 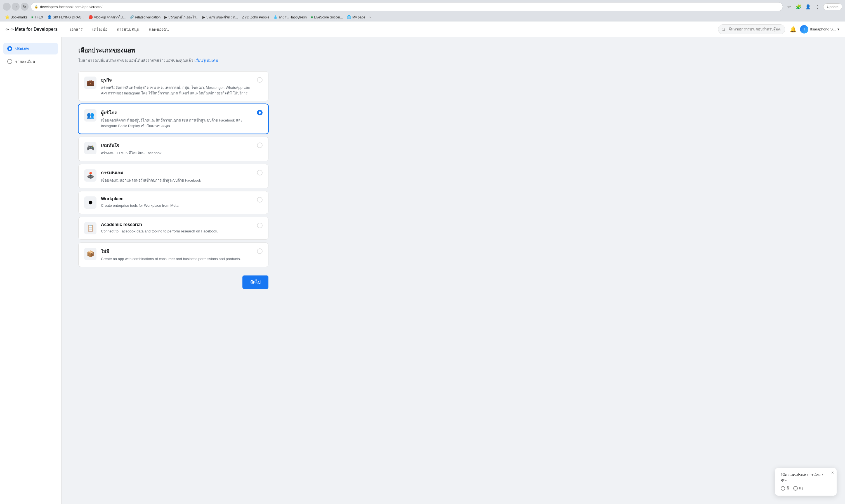 What do you see at coordinates (256, 17) in the screenshot?
I see `bookmark-zoho: Z (3) Zoho People` at bounding box center [256, 17].